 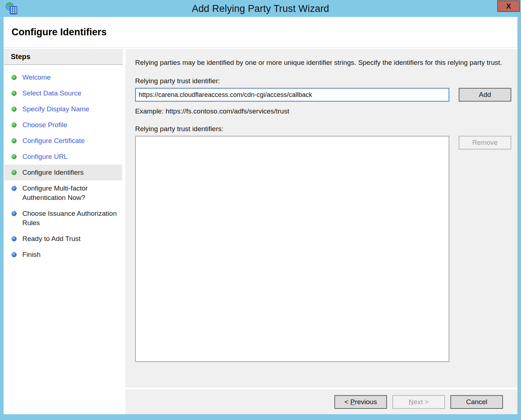 I want to click on sidebar-item-welcome: Welcome, so click(x=63, y=77).